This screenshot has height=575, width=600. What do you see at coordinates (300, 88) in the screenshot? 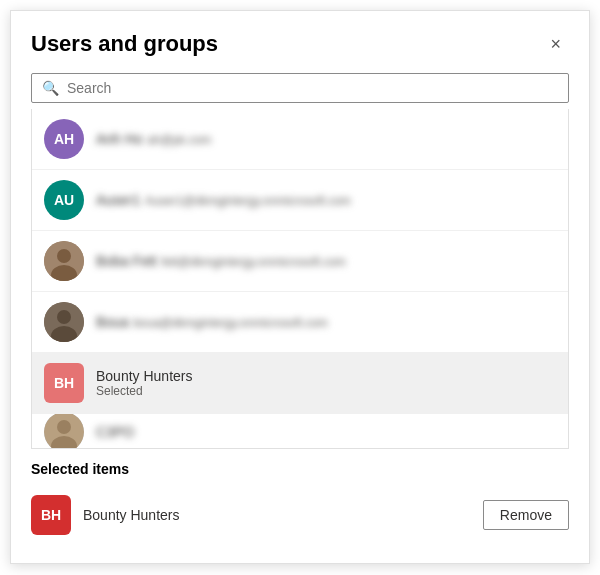
I see `search-box: 🔍` at bounding box center [300, 88].